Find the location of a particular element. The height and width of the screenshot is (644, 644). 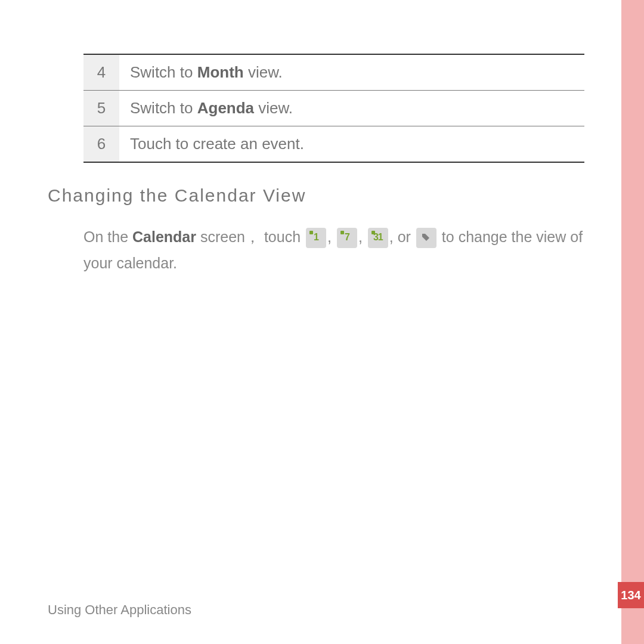

para-text: On the is located at coordinates (108, 237).